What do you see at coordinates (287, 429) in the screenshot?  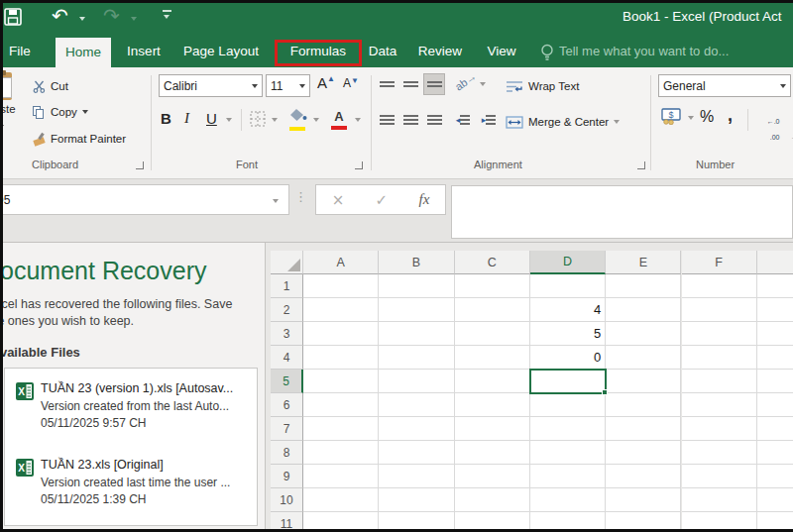 I see `row-header-7: 7` at bounding box center [287, 429].